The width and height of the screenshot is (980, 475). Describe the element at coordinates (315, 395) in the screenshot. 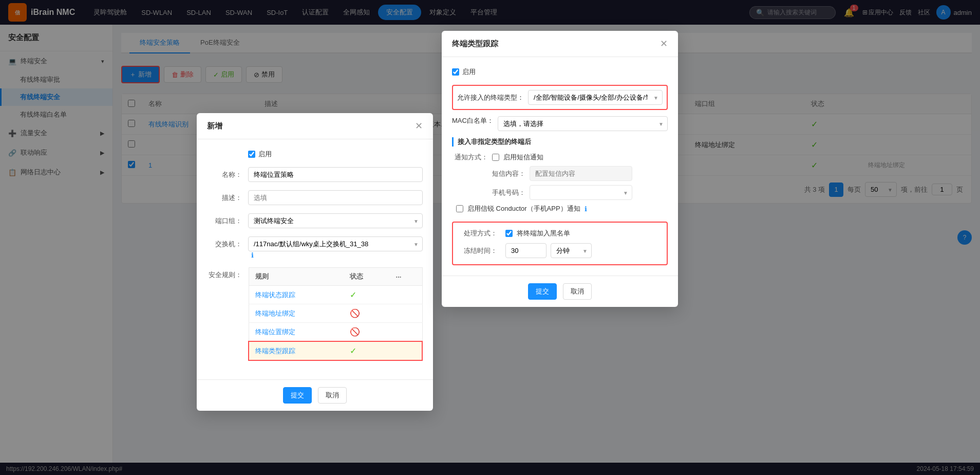

I see `add-modal-footer: 提交 取消` at that location.